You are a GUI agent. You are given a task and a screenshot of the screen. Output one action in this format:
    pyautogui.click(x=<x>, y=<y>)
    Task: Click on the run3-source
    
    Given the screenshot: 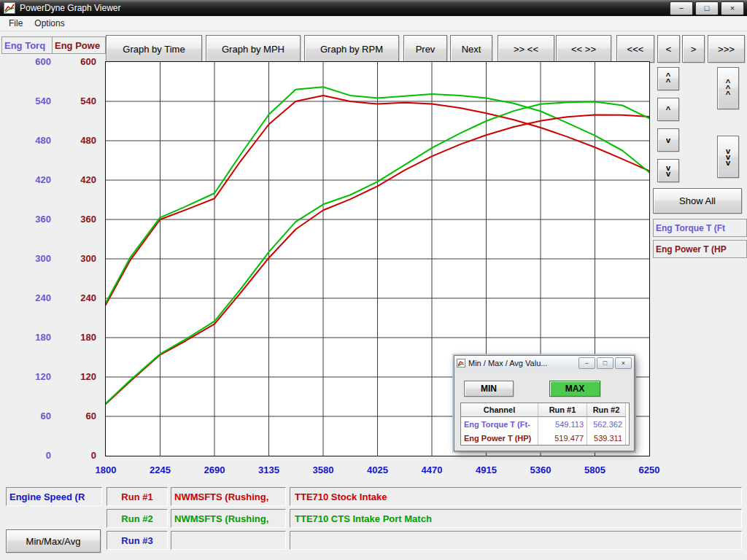 What is the action you would take?
    pyautogui.click(x=228, y=540)
    